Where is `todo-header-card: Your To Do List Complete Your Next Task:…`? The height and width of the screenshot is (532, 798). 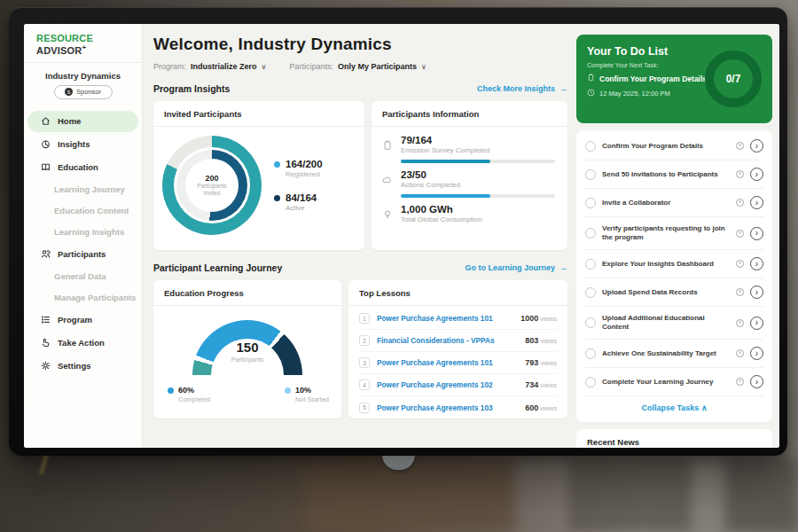 todo-header-card: Your To Do List Complete Your Next Task:… is located at coordinates (674, 79).